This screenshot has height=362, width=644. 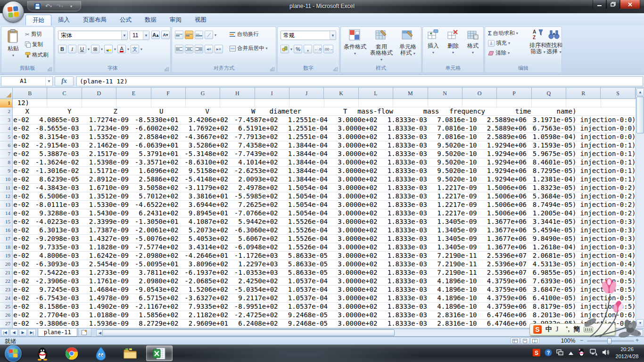 I want to click on align-left-button, so click(x=179, y=49).